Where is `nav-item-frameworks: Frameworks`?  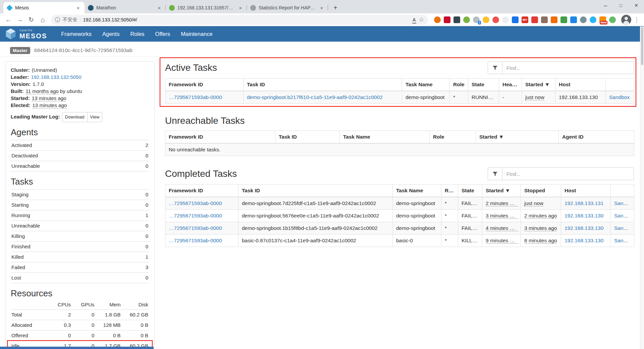 nav-item-frameworks: Frameworks is located at coordinates (76, 34).